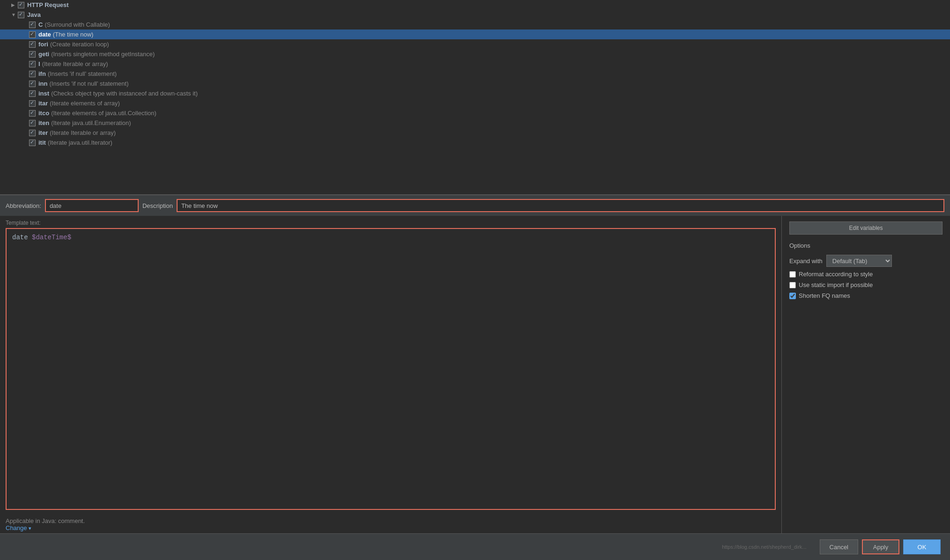 The width and height of the screenshot is (950, 560). I want to click on checkbox-inn, so click(32, 84).